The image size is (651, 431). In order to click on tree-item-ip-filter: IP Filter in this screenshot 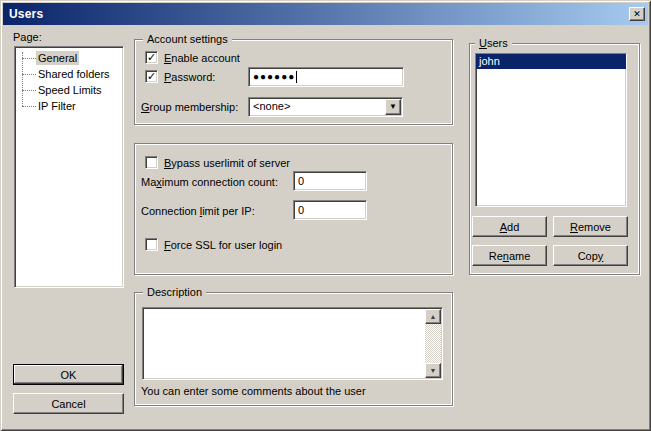, I will do `click(69, 106)`.